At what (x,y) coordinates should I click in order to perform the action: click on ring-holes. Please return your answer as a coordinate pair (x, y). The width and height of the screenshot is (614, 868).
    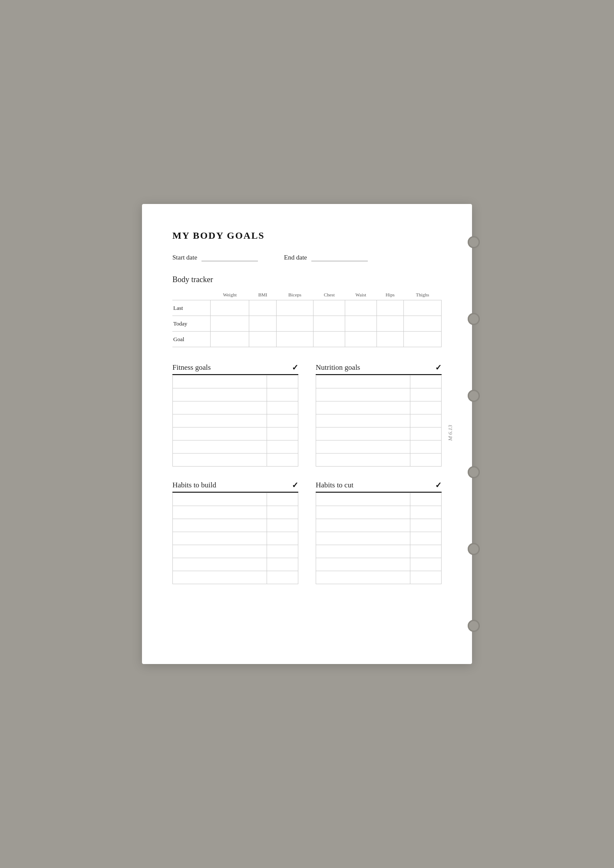
    Looking at the image, I should click on (474, 434).